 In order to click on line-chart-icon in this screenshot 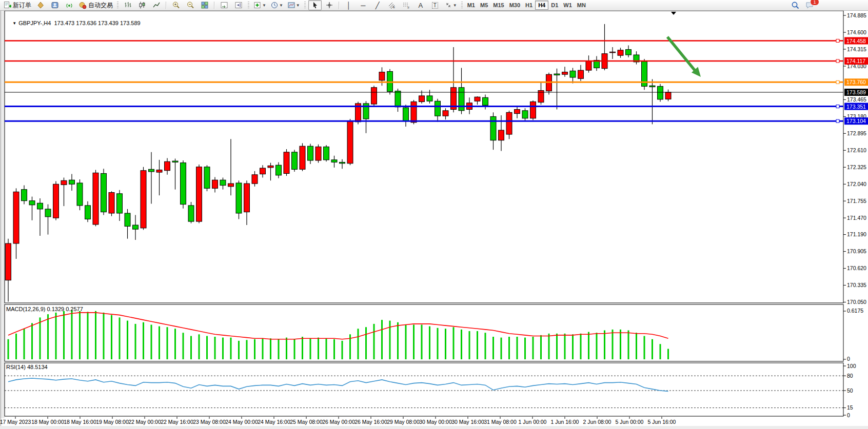, I will do `click(156, 5)`.